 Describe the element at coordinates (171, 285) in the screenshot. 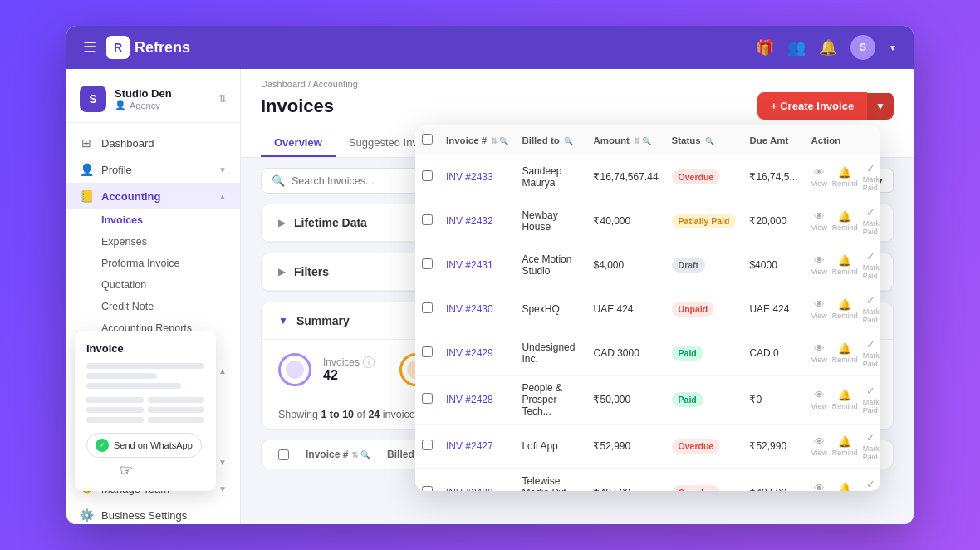

I see `subnav-quotation: Quotation` at that location.